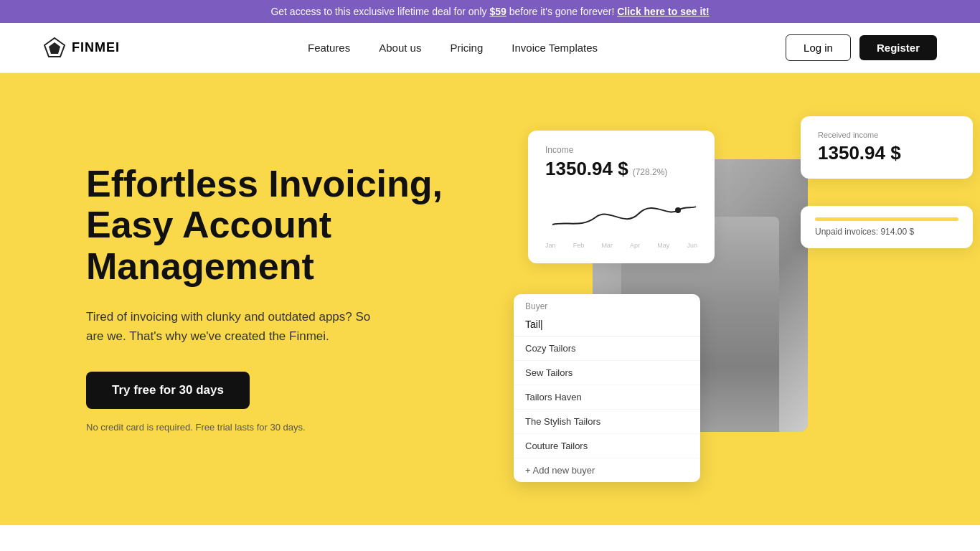 This screenshot has width=980, height=551. What do you see at coordinates (650, 172) in the screenshot?
I see `income-change: (728.2%)` at bounding box center [650, 172].